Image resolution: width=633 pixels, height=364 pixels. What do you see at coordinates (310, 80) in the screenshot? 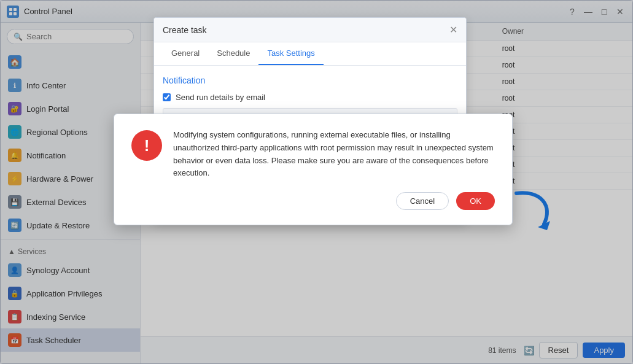
I see `notification-label: Notification` at bounding box center [310, 80].